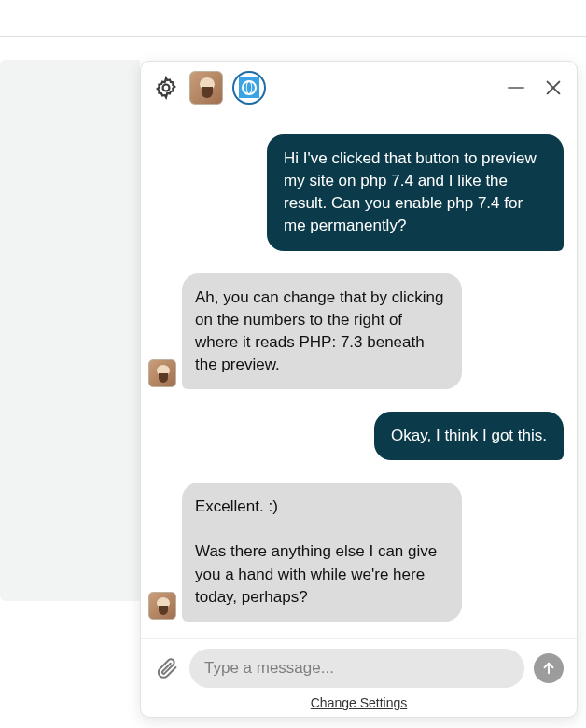  I want to click on message-row-agent: Excellent. :) Was there anything else I …, so click(356, 553).